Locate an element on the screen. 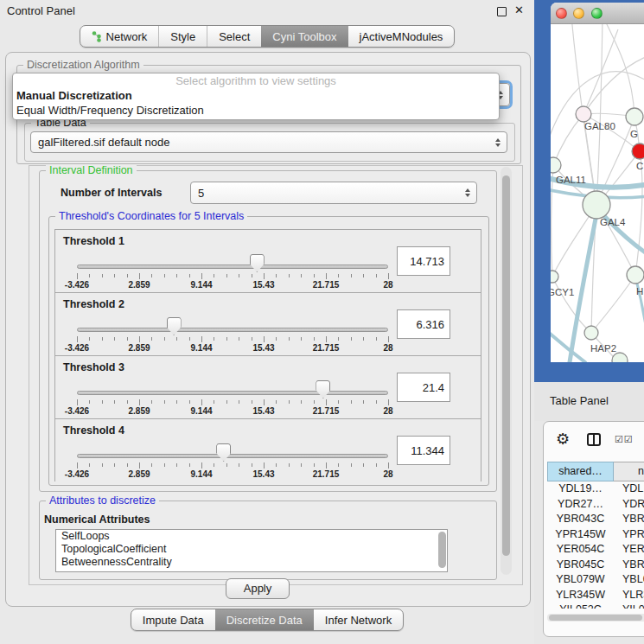 Image resolution: width=644 pixels, height=644 pixels. table-row: YPR145WYPR1 is located at coordinates (596, 535).